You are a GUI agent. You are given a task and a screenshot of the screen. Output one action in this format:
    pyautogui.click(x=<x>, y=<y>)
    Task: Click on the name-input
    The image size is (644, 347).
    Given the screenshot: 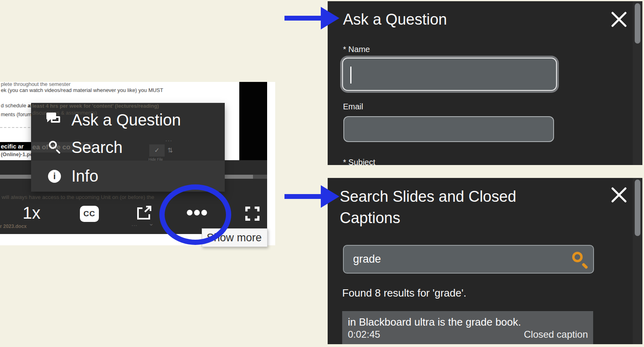 What is the action you would take?
    pyautogui.click(x=450, y=74)
    